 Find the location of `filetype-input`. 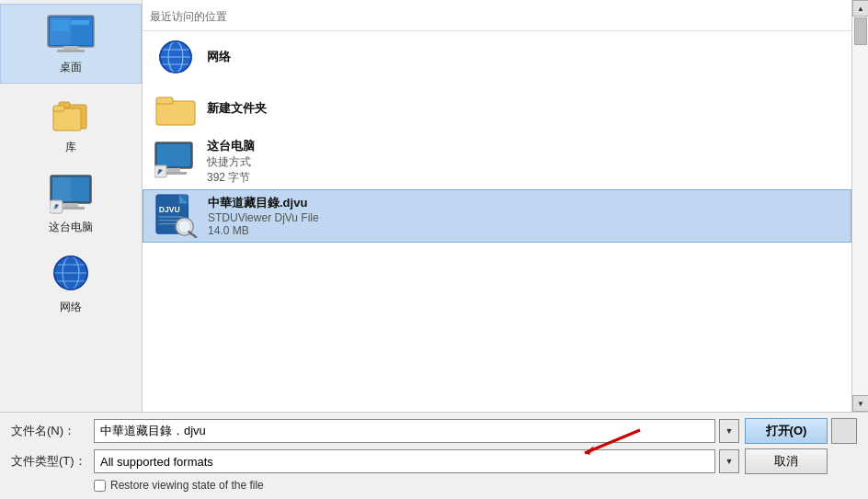

filetype-input is located at coordinates (405, 461).